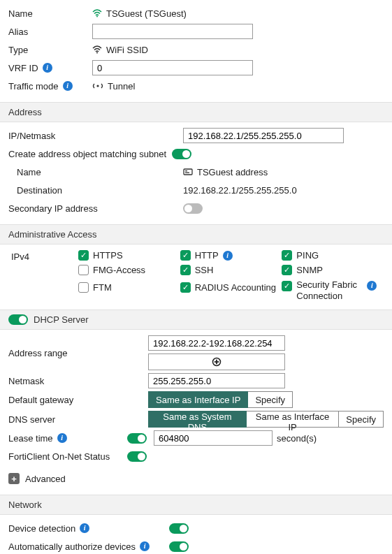  Describe the element at coordinates (196, 320) in the screenshot. I see `dhcp-header: DHCP Server` at that location.